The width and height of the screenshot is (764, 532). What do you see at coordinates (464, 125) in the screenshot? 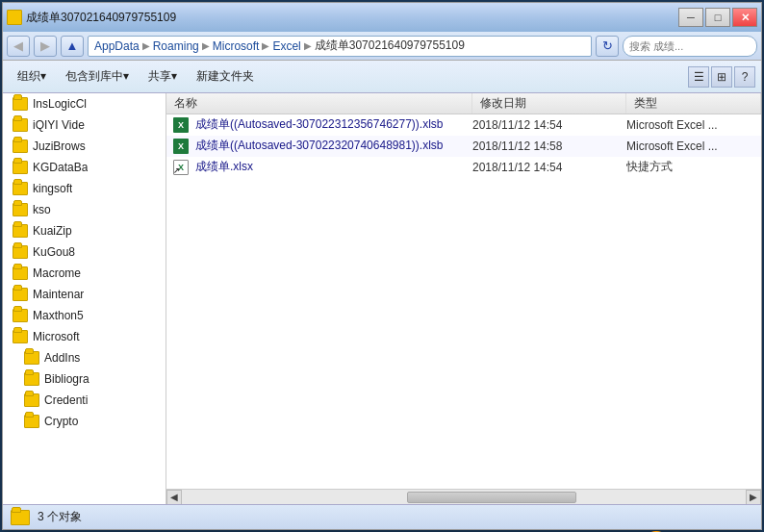
I see `table-row: X 成绩单((Autosaved-307022312356746277)).xl…` at bounding box center [464, 125].